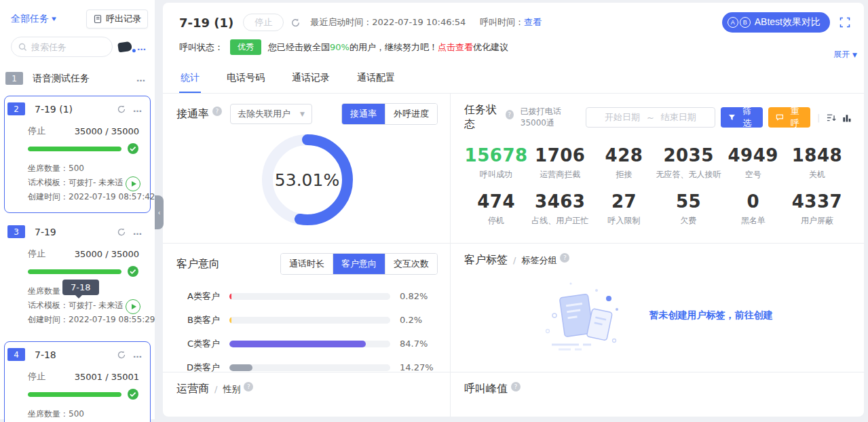 The height and width of the screenshot is (422, 868). What do you see at coordinates (133, 394) in the screenshot?
I see `complete-check-icon` at bounding box center [133, 394].